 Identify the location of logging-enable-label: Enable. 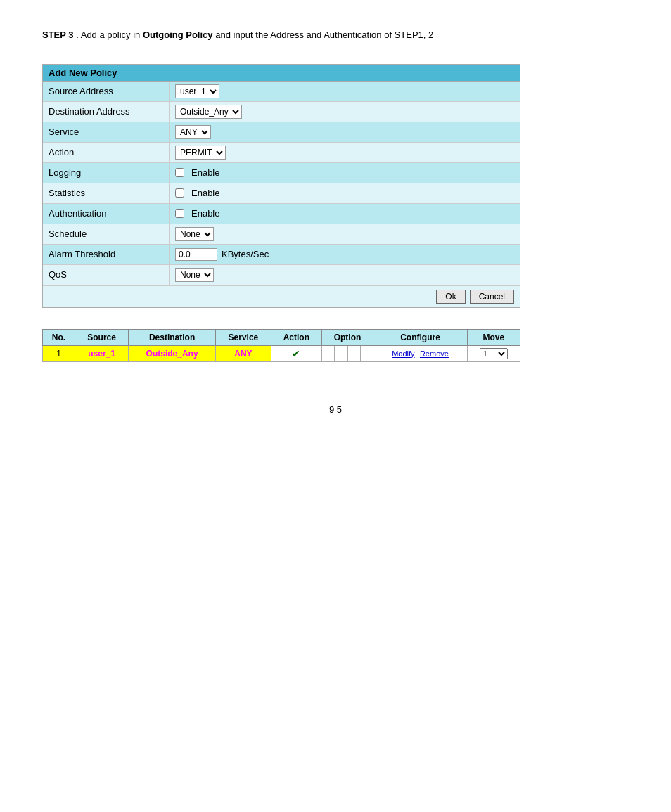
(205, 173).